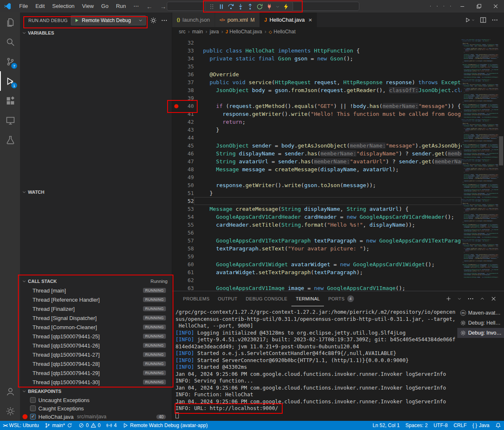 The height and width of the screenshot is (430, 504). What do you see at coordinates (341, 299) in the screenshot?
I see `panel-tab-ports: PORTS4` at bounding box center [341, 299].